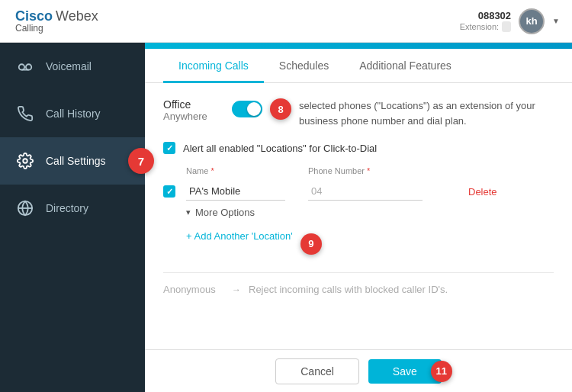 The width and height of the screenshot is (572, 392). What do you see at coordinates (214, 66) in the screenshot?
I see `tab-incoming-calls: Incoming Calls` at bounding box center [214, 66].